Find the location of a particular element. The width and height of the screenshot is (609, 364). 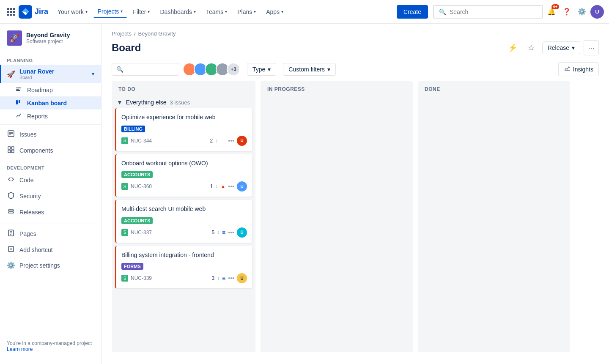

add-shortcut-icon is located at coordinates (11, 250).